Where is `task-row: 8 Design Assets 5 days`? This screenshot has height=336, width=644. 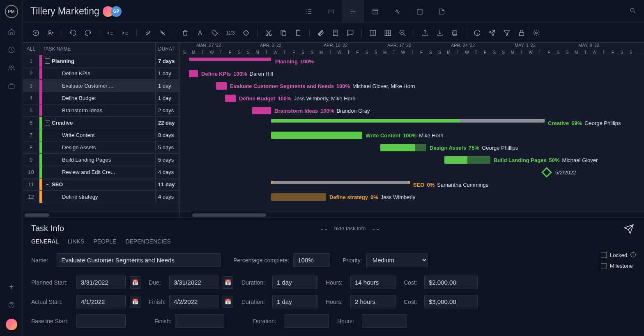 task-row: 8 Design Assets 5 days is located at coordinates (101, 148).